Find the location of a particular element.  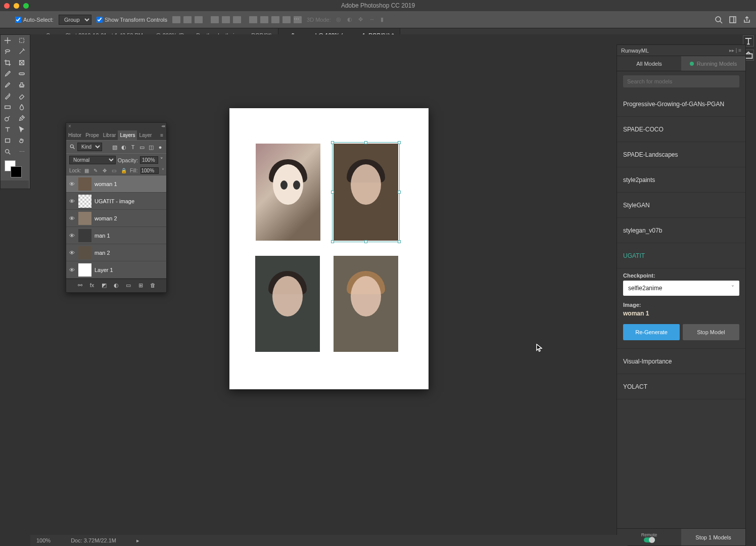

fill-input is located at coordinates (150, 171).